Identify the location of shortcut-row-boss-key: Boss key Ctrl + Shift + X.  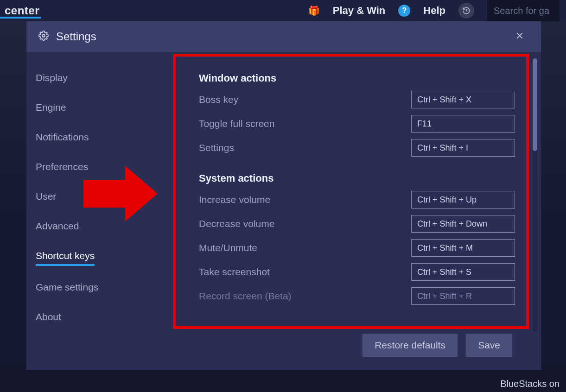
(357, 100).